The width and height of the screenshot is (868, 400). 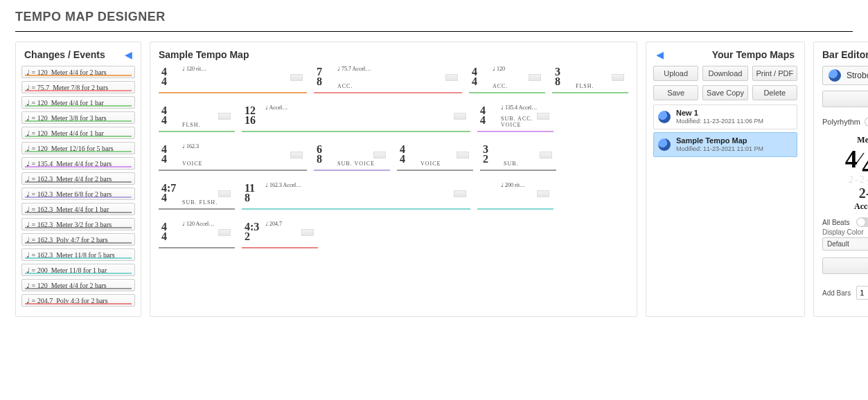 What do you see at coordinates (845, 160) in the screenshot?
I see `meter-display: 4⁄4 ♩=` at bounding box center [845, 160].